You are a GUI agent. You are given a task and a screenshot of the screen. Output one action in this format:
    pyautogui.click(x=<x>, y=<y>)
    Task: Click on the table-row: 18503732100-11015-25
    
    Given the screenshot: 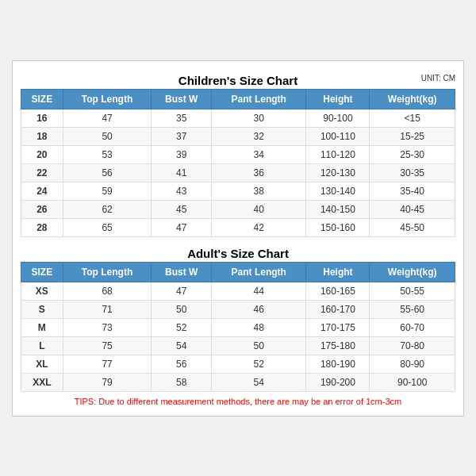 What is the action you would take?
    pyautogui.click(x=238, y=136)
    